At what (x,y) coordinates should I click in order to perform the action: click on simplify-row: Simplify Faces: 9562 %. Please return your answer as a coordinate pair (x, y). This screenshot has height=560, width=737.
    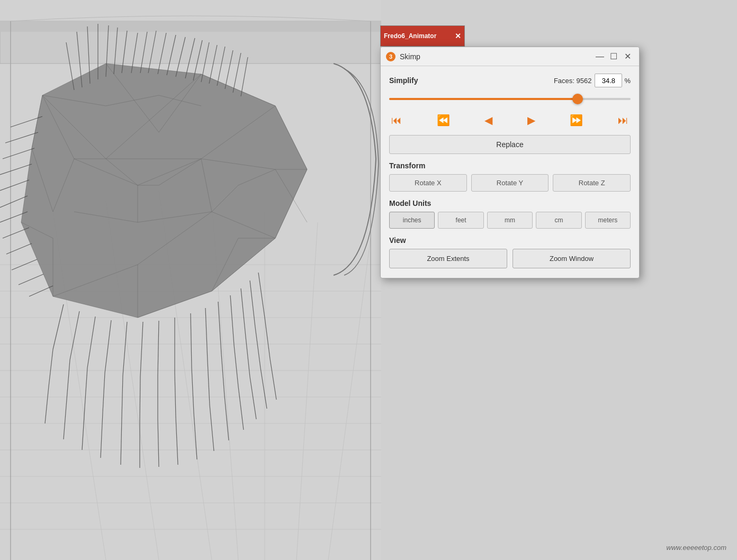
    Looking at the image, I should click on (510, 80).